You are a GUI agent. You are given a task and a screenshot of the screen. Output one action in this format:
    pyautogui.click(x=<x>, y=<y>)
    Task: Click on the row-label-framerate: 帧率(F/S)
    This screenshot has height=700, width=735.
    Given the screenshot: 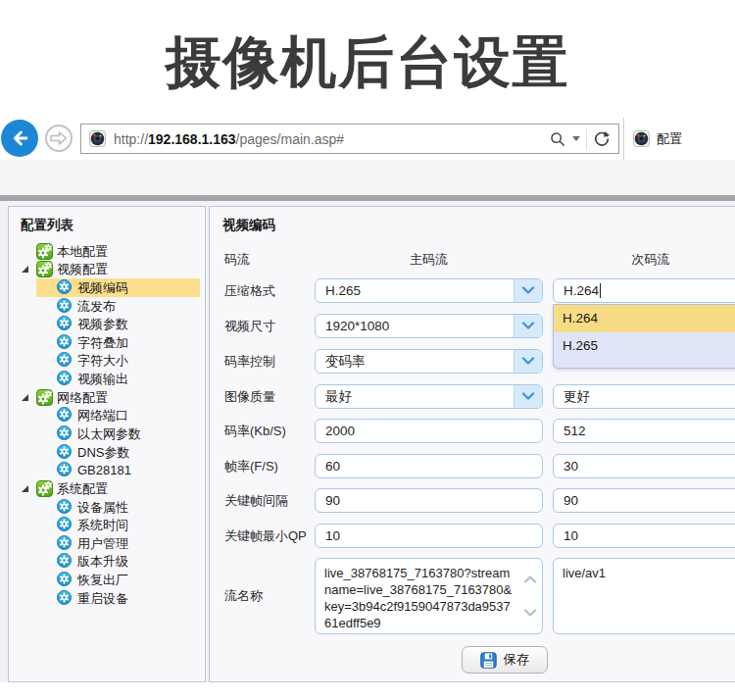 What is the action you would take?
    pyautogui.click(x=251, y=467)
    